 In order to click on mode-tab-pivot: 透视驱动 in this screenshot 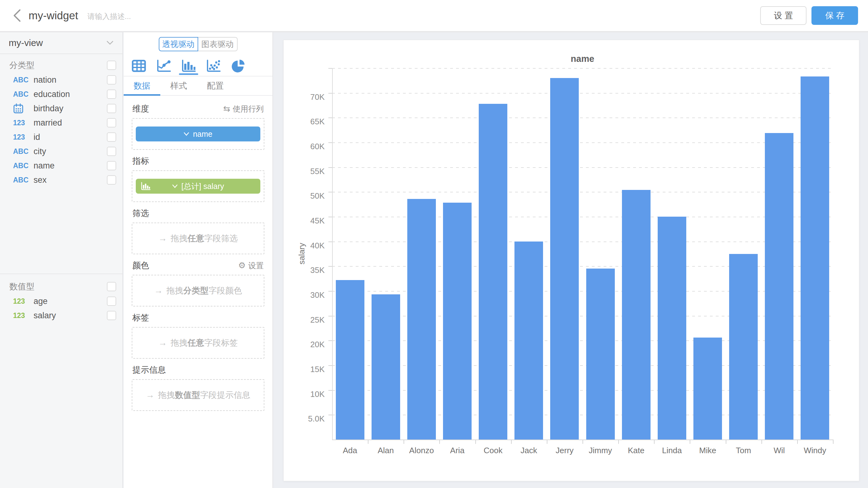, I will do `click(179, 44)`.